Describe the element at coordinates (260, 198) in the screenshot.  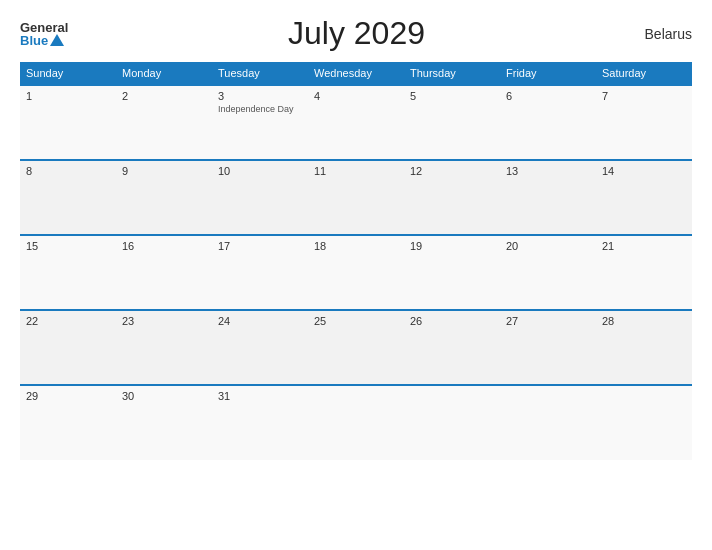
I see `calendar-day-cell: 10` at that location.